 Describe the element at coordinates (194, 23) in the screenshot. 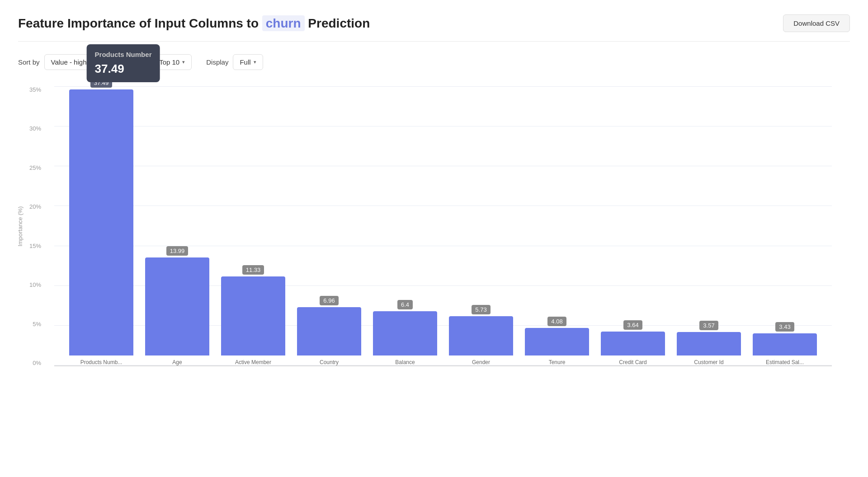

I see `page-title: Feature Importance of Input Columns to c…` at that location.